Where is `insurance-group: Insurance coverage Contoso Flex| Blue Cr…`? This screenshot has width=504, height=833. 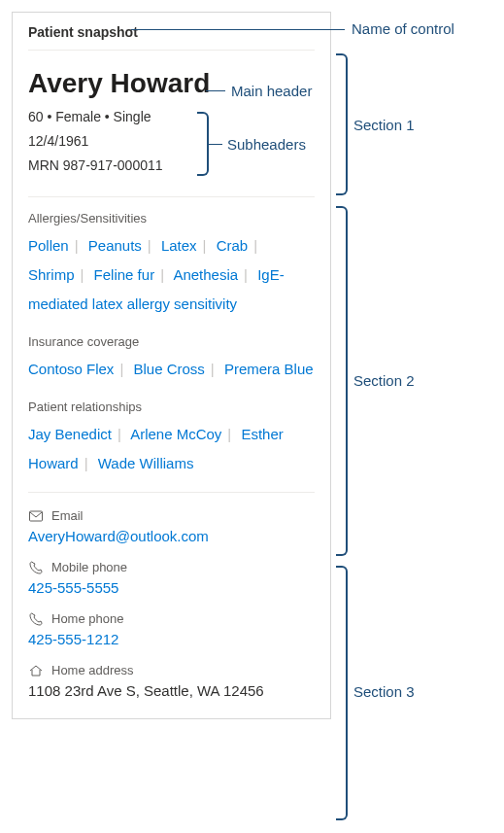
insurance-group: Insurance coverage Contoso Flex| Blue Cr… is located at coordinates (171, 360).